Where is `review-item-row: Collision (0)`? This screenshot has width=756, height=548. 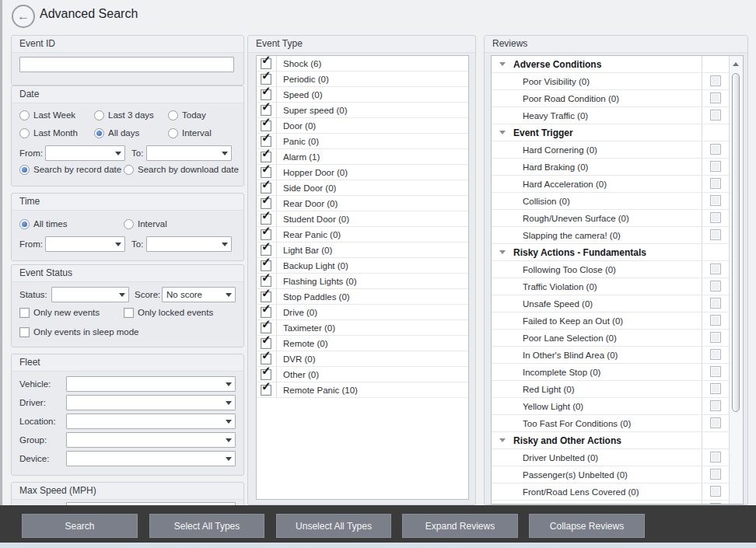
review-item-row: Collision (0) is located at coordinates (611, 201).